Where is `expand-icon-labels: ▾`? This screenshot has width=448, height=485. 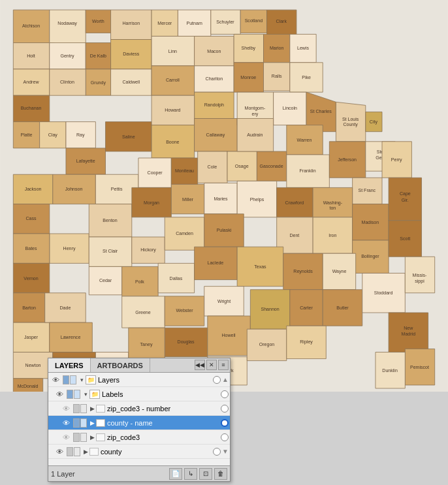 expand-icon-labels: ▾ is located at coordinates (86, 394).